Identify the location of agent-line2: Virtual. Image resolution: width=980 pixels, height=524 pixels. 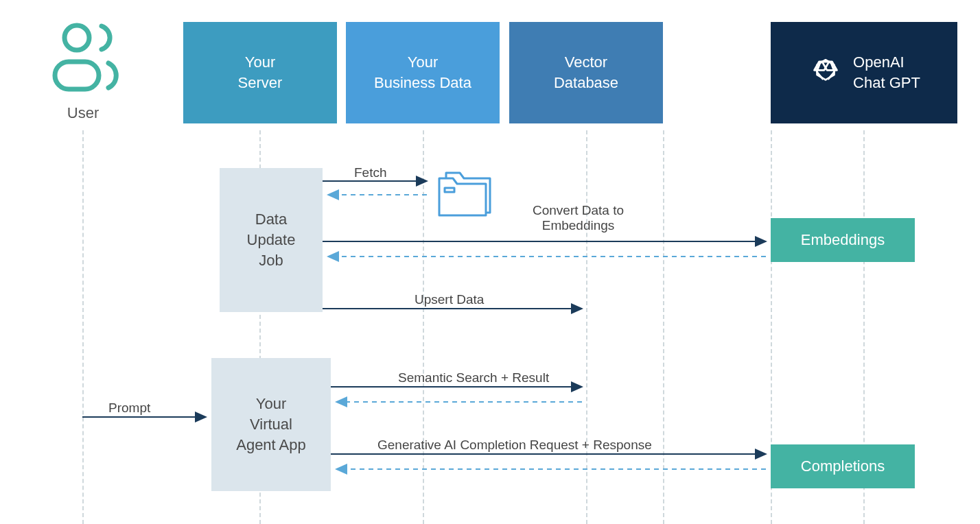
(271, 425).